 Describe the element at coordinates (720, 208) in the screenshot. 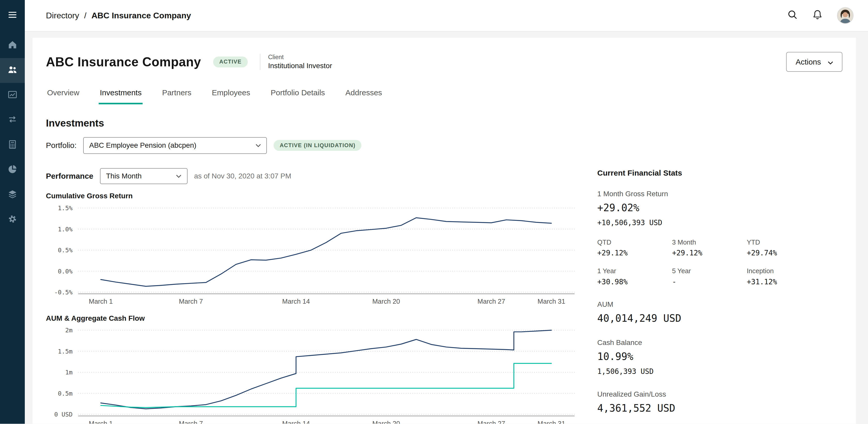

I see `one-month-return-pct: +29.02%` at that location.